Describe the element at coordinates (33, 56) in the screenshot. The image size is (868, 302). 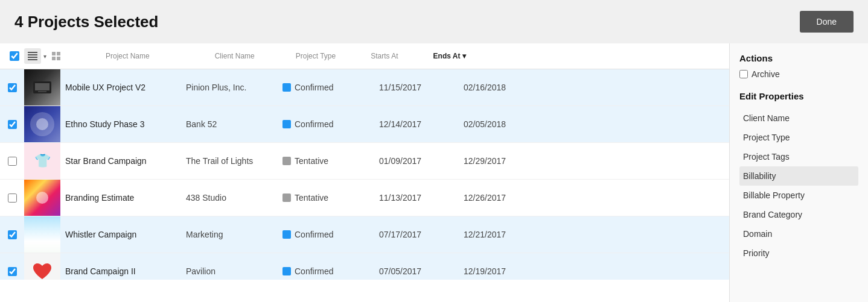
I see `list-view-icon` at that location.